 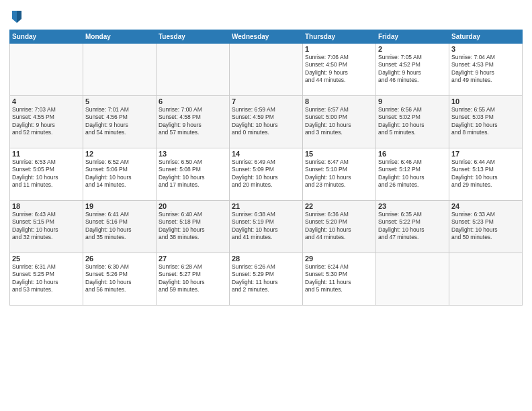 What do you see at coordinates (486, 122) in the screenshot?
I see `day-detail: Sunrise: 6:55 AM Sunset: 5:03 PM Dayligh…` at bounding box center [486, 122].